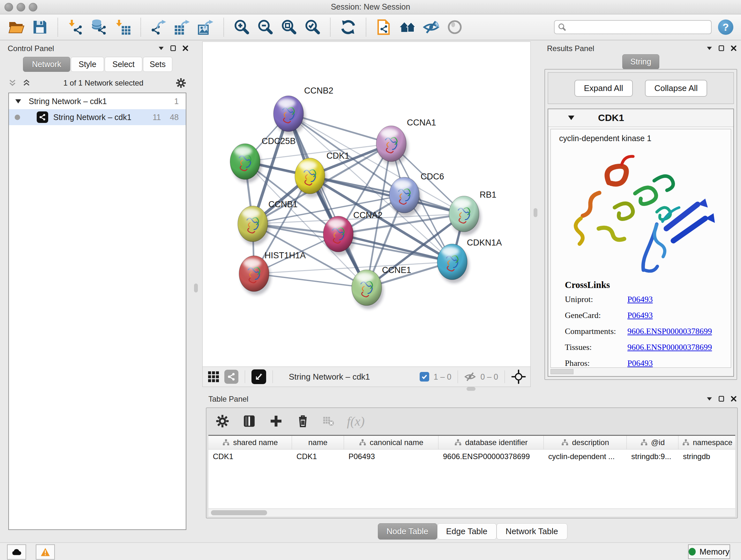 This screenshot has height=560, width=741. Describe the element at coordinates (470, 377) in the screenshot. I see `hidden-items-eye-slash-icon` at that location.